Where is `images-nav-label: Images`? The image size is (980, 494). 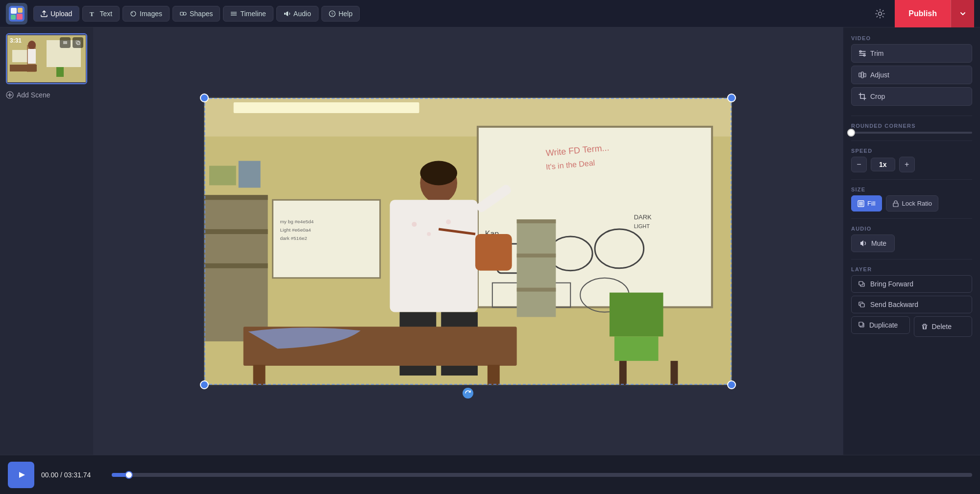
images-nav-label: Images is located at coordinates (151, 14).